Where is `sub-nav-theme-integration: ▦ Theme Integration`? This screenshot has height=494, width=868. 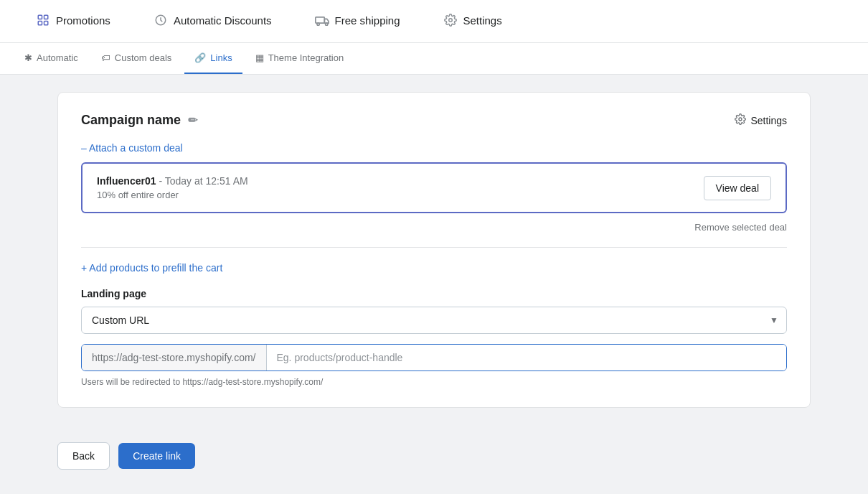
sub-nav-theme-integration: ▦ Theme Integration is located at coordinates (300, 59).